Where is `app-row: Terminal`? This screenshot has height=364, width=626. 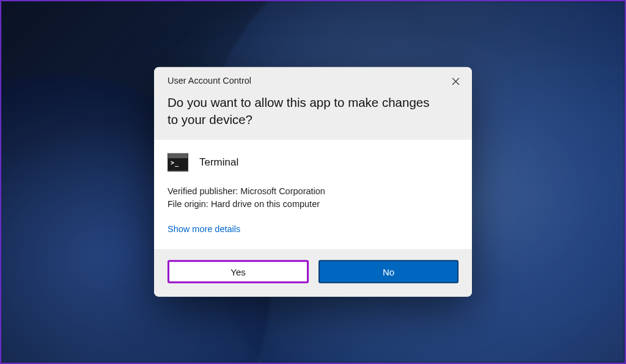
app-row: Terminal is located at coordinates (313, 162).